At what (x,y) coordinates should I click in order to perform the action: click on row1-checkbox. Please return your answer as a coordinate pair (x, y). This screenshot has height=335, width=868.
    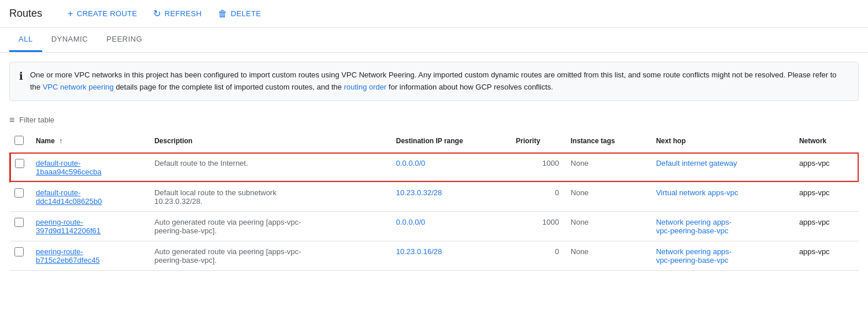
    Looking at the image, I should click on (20, 163).